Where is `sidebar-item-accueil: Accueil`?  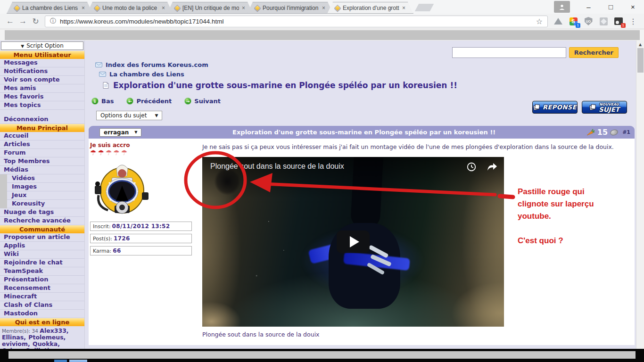
sidebar-item-accueil: Accueil is located at coordinates (42, 136).